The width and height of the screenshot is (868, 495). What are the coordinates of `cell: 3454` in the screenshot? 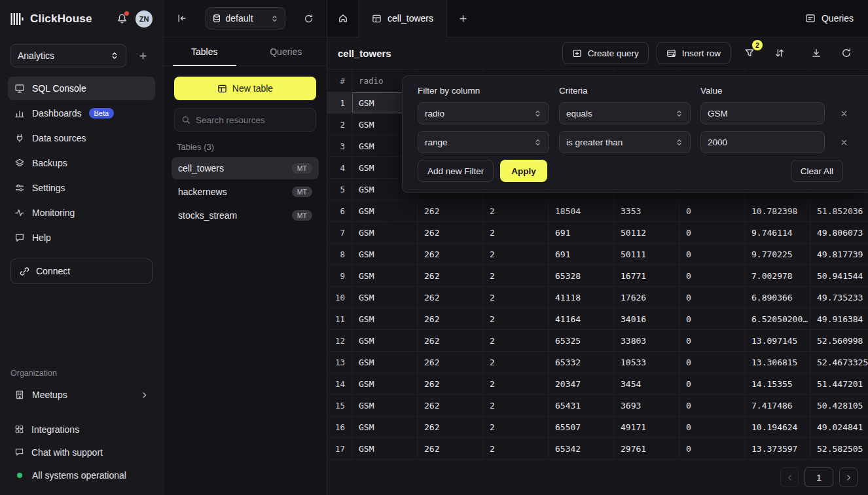 It's located at (647, 384).